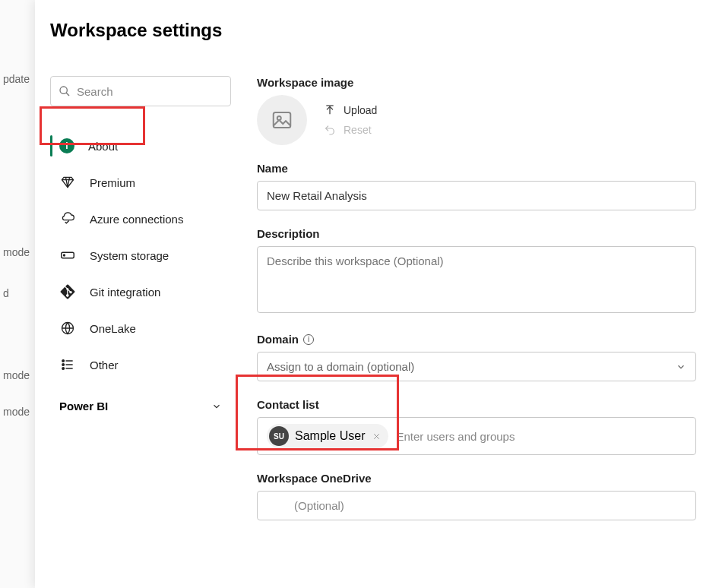 This screenshot has height=588, width=722. Describe the element at coordinates (477, 427) in the screenshot. I see `contact-list-block: Contact list SU Sample User` at that location.